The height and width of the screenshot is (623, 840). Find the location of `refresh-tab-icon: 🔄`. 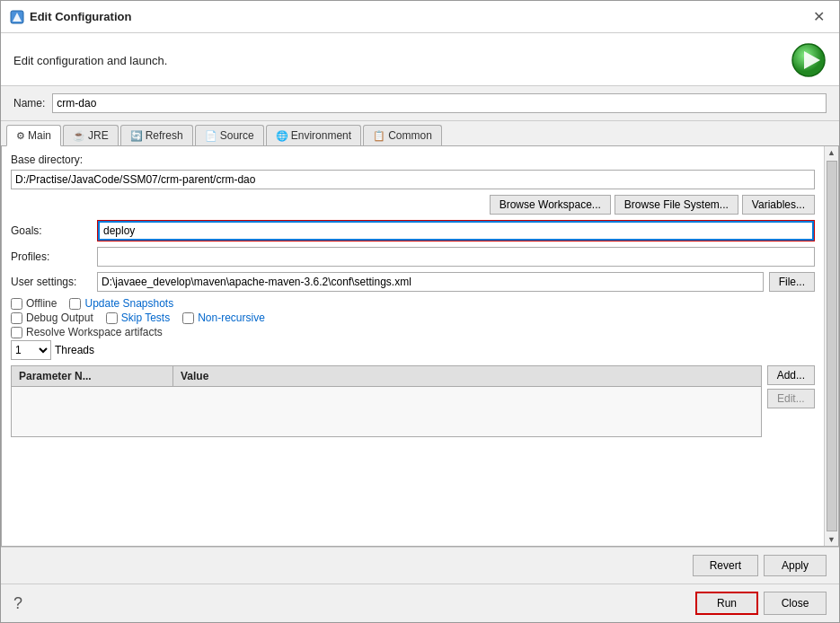

refresh-tab-icon: 🔄 is located at coordinates (137, 136).